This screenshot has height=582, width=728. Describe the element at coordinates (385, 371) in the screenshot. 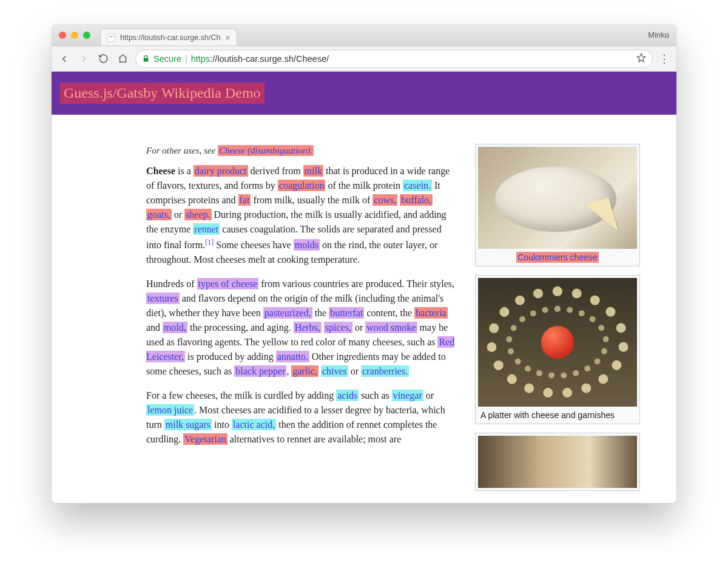

I see `link-cranberries: cranberries.` at that location.